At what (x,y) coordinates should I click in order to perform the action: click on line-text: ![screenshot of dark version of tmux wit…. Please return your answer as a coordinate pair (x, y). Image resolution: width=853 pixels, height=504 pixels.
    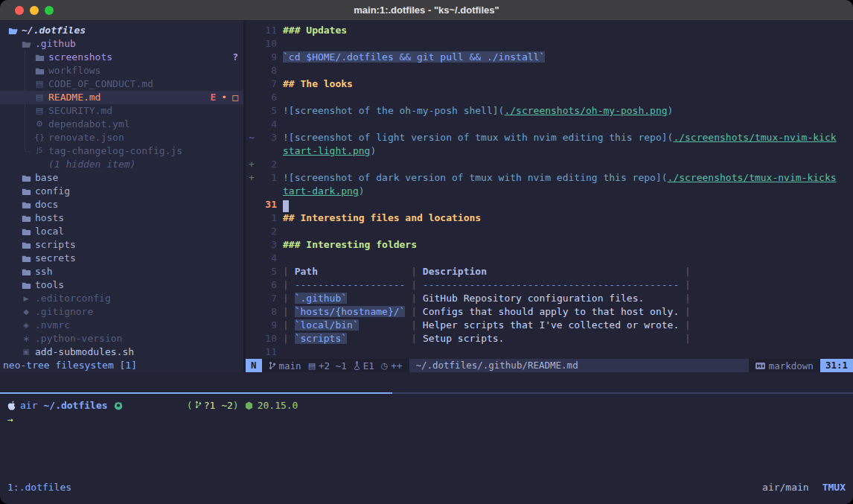
    Looking at the image, I should click on (560, 177).